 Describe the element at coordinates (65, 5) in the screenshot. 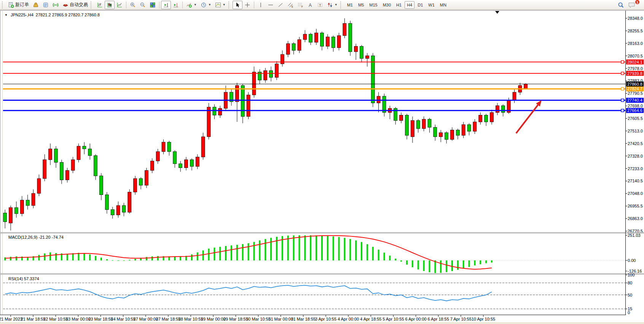

I see `autotrading-cap-icon` at that location.